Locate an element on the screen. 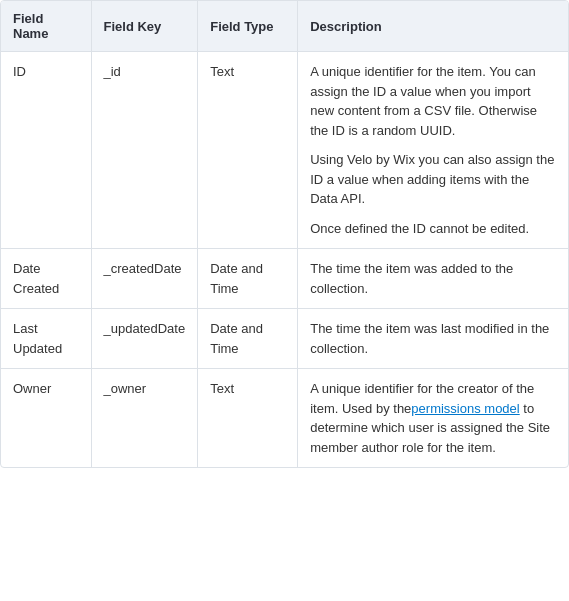 This screenshot has width=569, height=601. field-key-cell: _updatedDate is located at coordinates (144, 339).